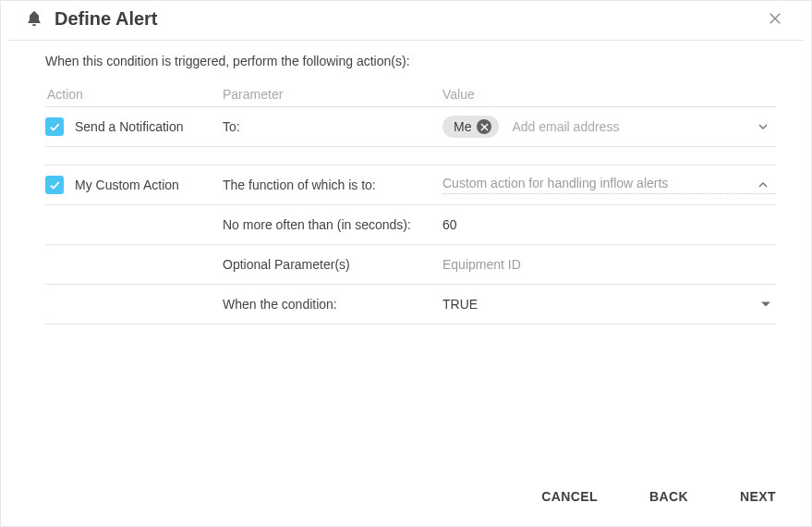 Image resolution: width=812 pixels, height=527 pixels. I want to click on custom-checkbox, so click(55, 185).